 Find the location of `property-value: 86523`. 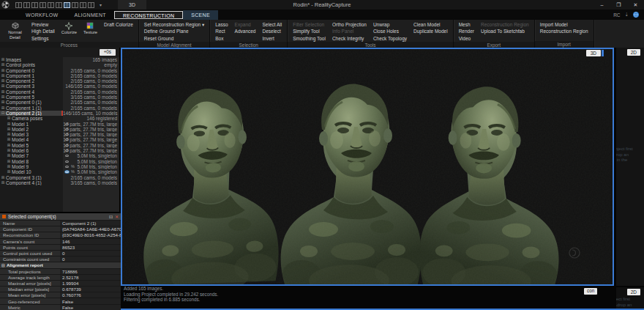

property-value: 86523 is located at coordinates (91, 248).